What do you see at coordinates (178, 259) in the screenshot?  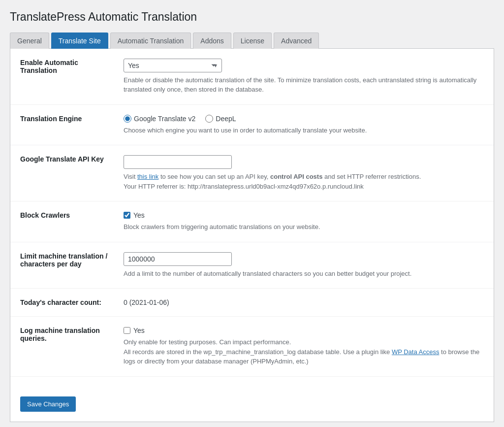 I see `limit-characters-input: 1000000` at bounding box center [178, 259].